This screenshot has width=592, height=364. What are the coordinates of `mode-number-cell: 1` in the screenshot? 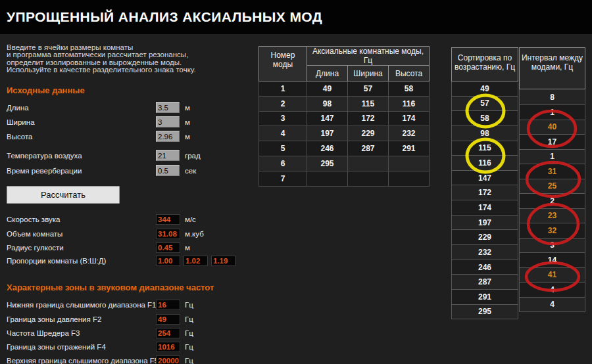 It's located at (283, 89).